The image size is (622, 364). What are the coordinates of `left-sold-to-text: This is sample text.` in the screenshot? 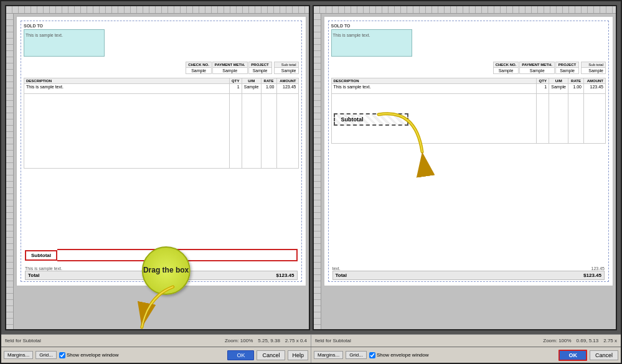 It's located at (44, 35).